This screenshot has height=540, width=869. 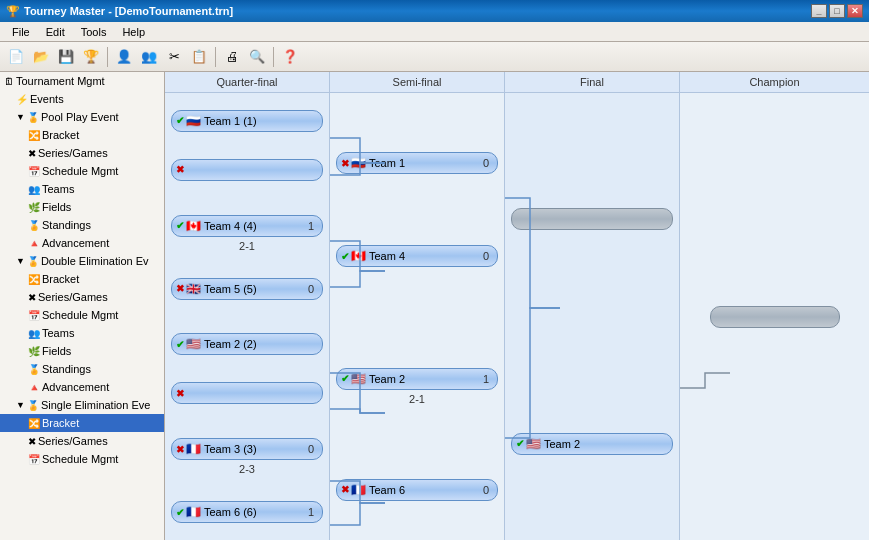 I want to click on team-slot-t6q: ✔ 🇫🇷 Team 6 (6) 1, so click(x=247, y=512).